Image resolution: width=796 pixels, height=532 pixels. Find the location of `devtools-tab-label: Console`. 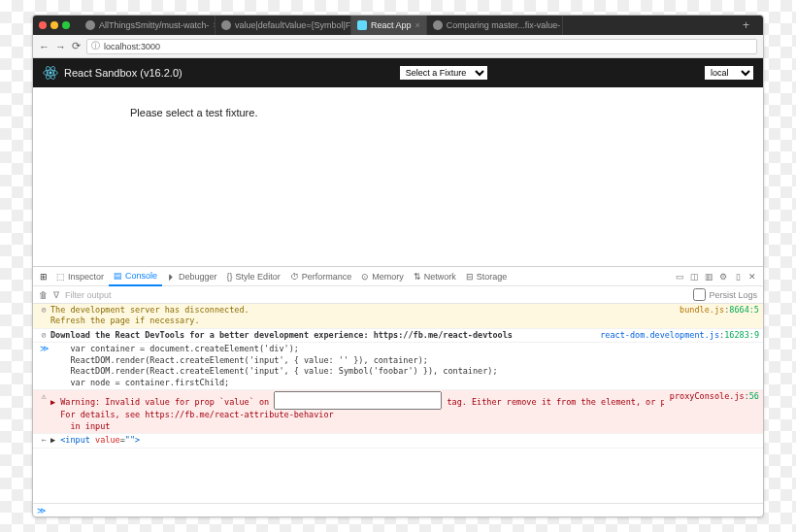

devtools-tab-label: Console is located at coordinates (142, 276).